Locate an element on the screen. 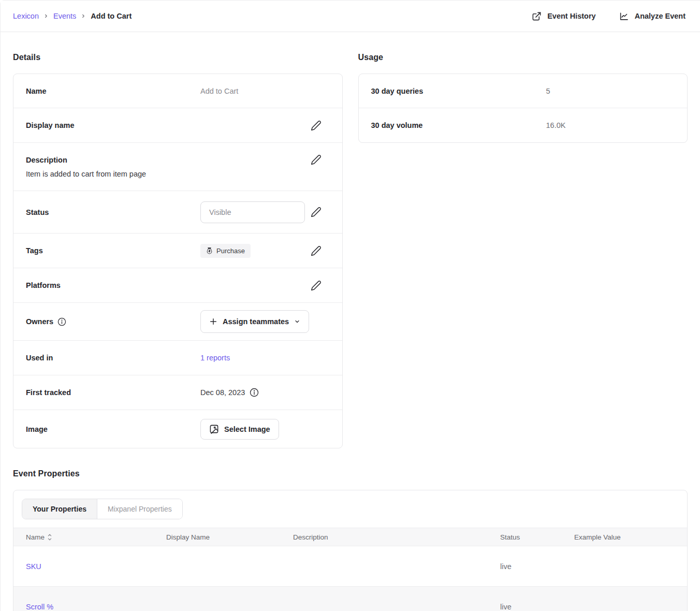 The image size is (700, 611). image-icon is located at coordinates (214, 429).